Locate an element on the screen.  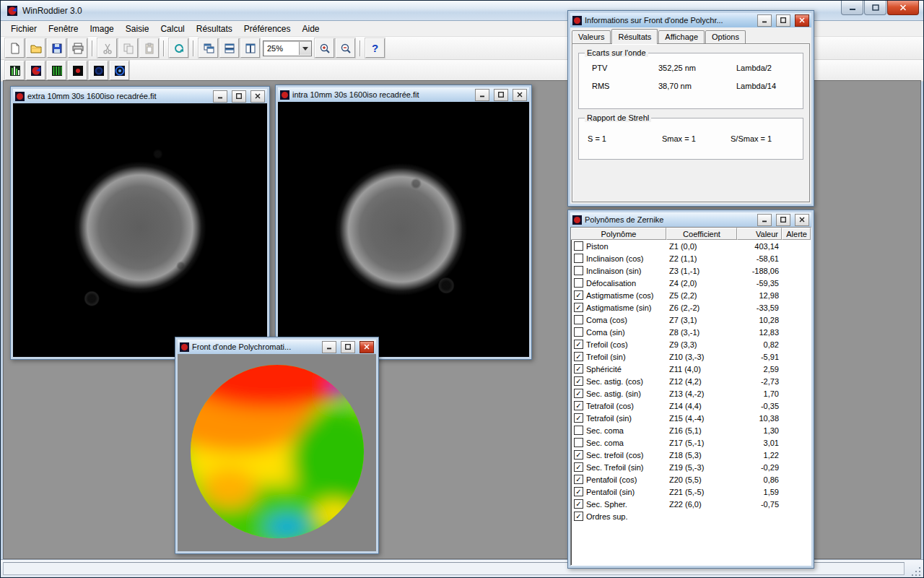
intra-maximize-button is located at coordinates (501, 95).